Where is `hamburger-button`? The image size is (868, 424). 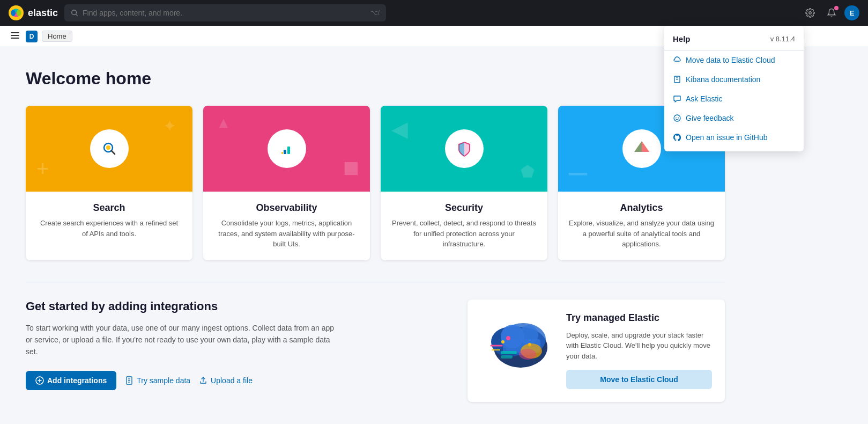 hamburger-button is located at coordinates (15, 36).